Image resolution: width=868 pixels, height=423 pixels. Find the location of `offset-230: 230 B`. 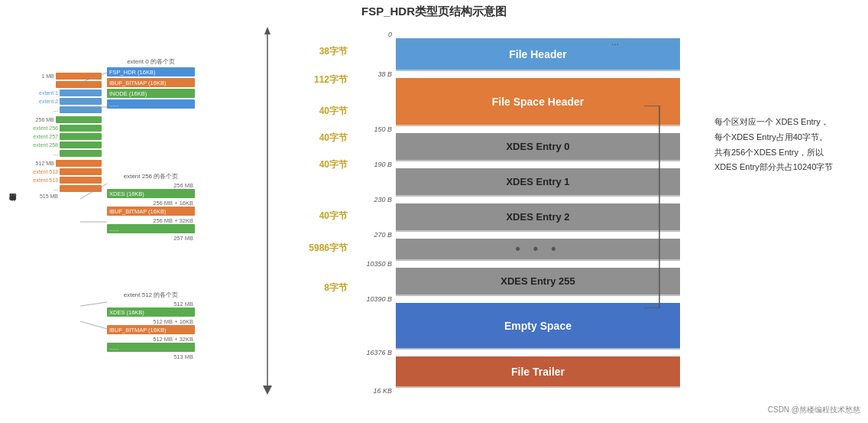

offset-230: 230 B is located at coordinates (374, 200).